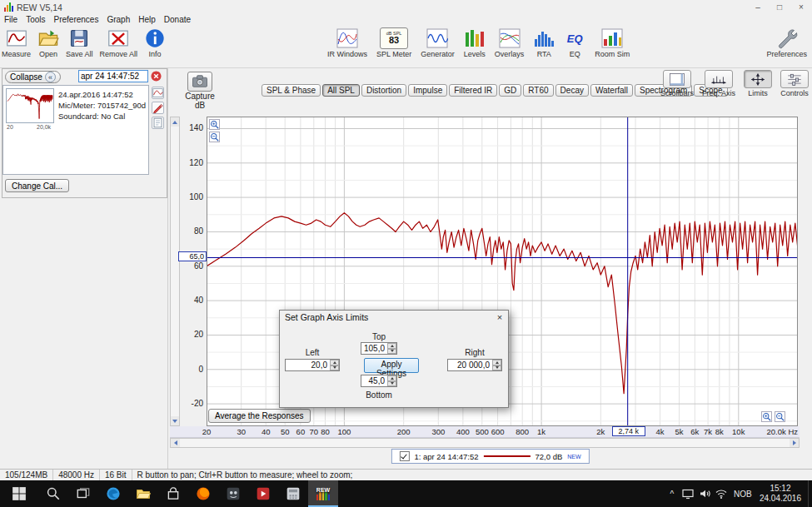 The height and width of the screenshot is (507, 812). What do you see at coordinates (143, 494) in the screenshot?
I see `taskbar-file-explorer-button` at bounding box center [143, 494].